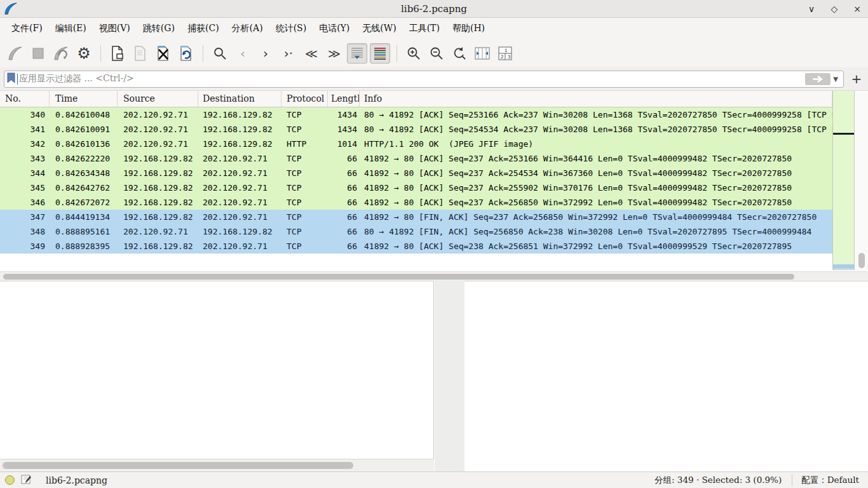  I want to click on details-horizontal-scrollbar, so click(217, 465).